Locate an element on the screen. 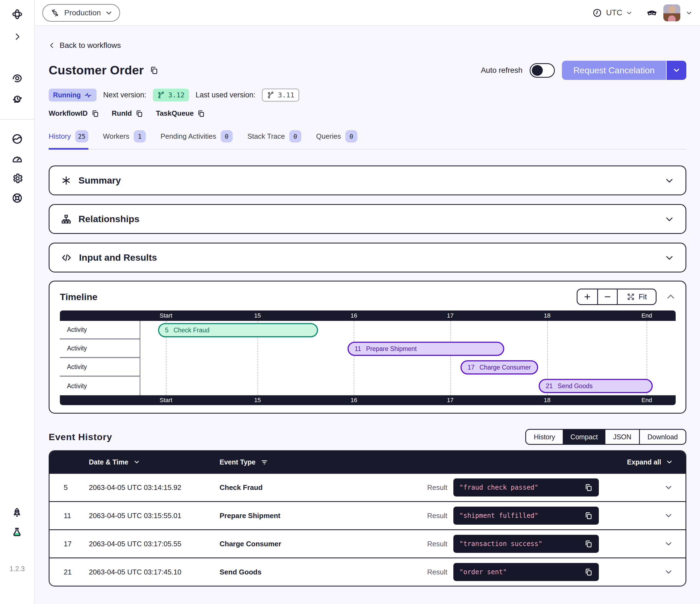 The height and width of the screenshot is (604, 700). copy-title-button is located at coordinates (154, 70).